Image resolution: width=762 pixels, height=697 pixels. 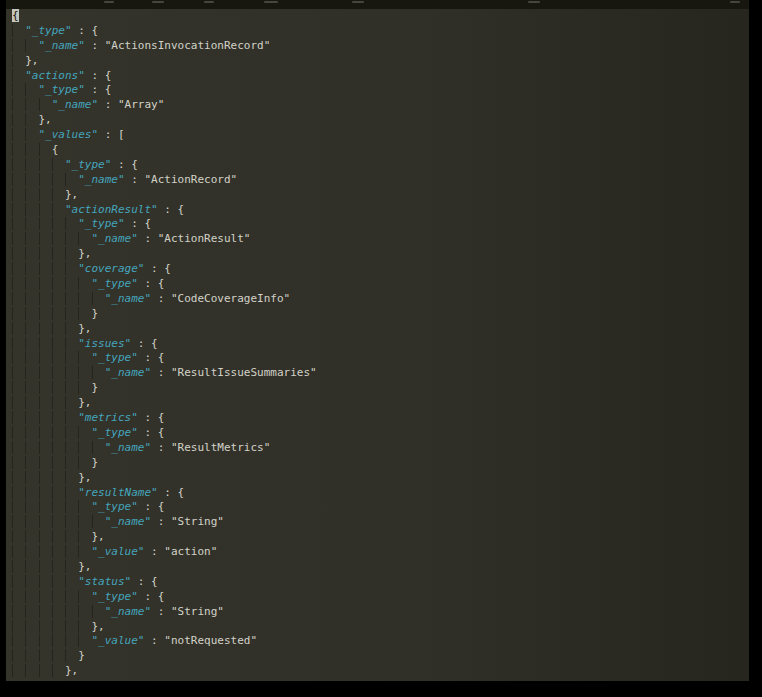 What do you see at coordinates (380, 404) in the screenshot?
I see `code-line: },` at bounding box center [380, 404].